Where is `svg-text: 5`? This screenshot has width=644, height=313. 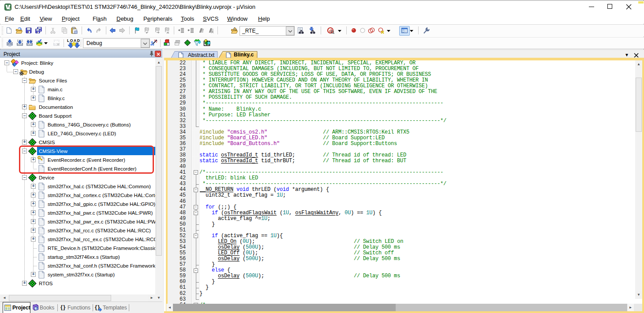 svg-text: 5 is located at coordinates (10, 9).